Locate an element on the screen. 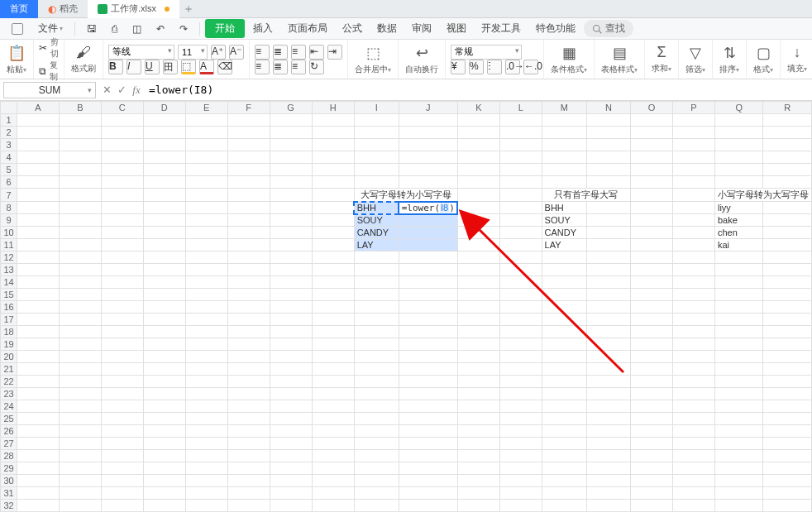 The width and height of the screenshot is (812, 522). cell-G1 is located at coordinates (291, 121).